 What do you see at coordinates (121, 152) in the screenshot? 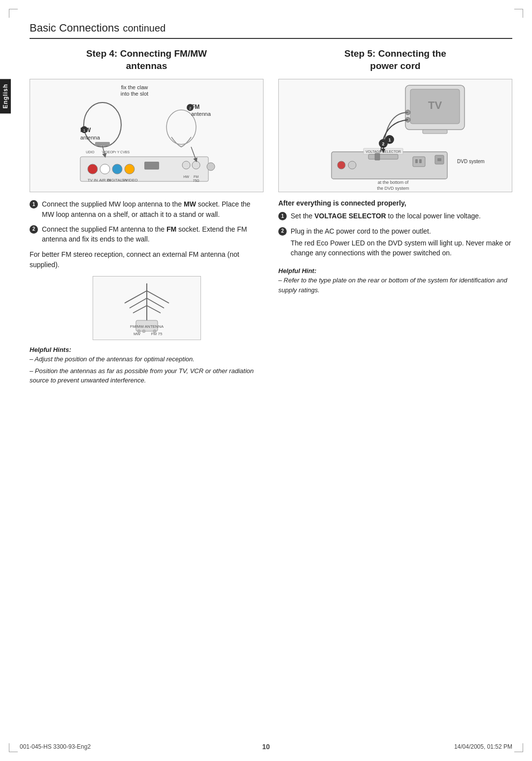
I see `svg-text: Pr Y CVBS` at bounding box center [121, 152].